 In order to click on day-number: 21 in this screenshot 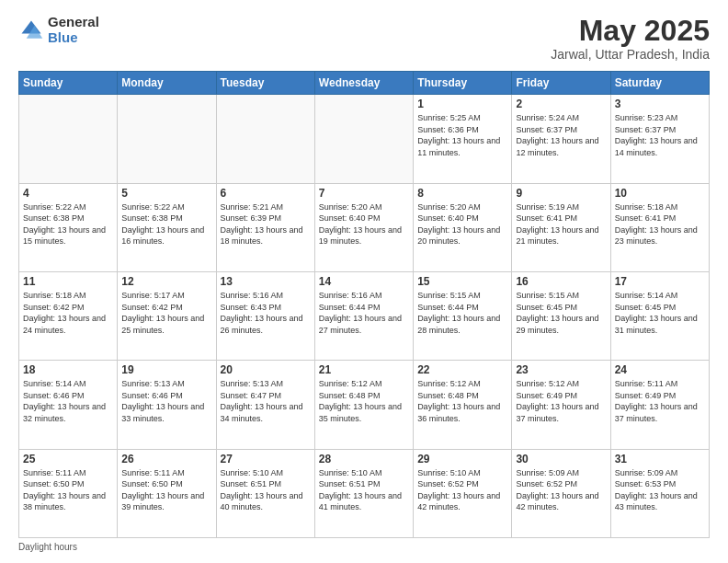, I will do `click(364, 370)`.